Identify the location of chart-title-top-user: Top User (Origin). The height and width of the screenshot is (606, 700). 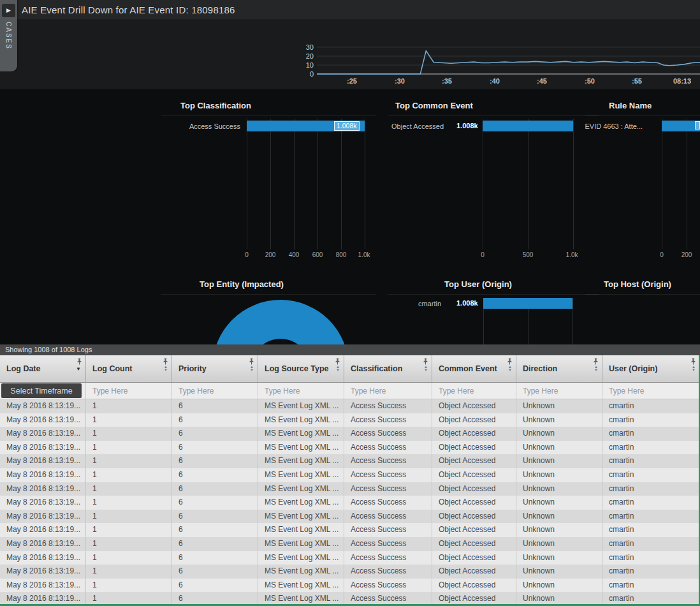
(478, 285).